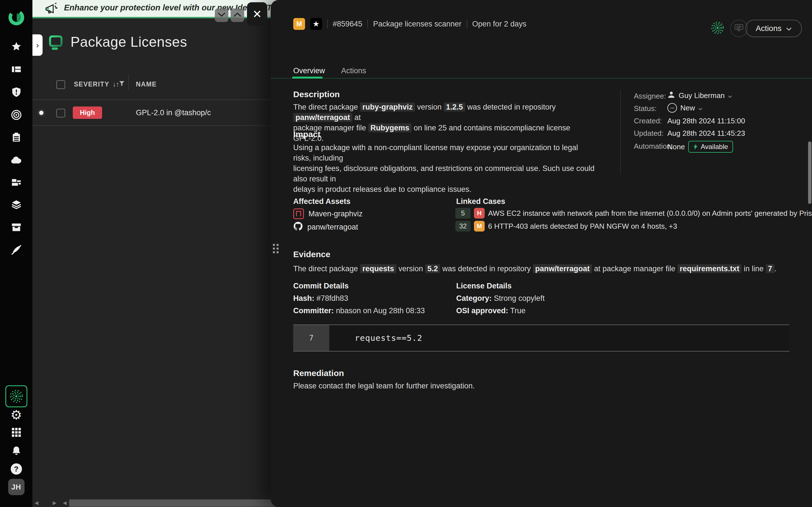 The image size is (812, 507). I want to click on linked-case-item: 32 M 6 HTTP-403 alerts detected by PAN N…, so click(566, 226).